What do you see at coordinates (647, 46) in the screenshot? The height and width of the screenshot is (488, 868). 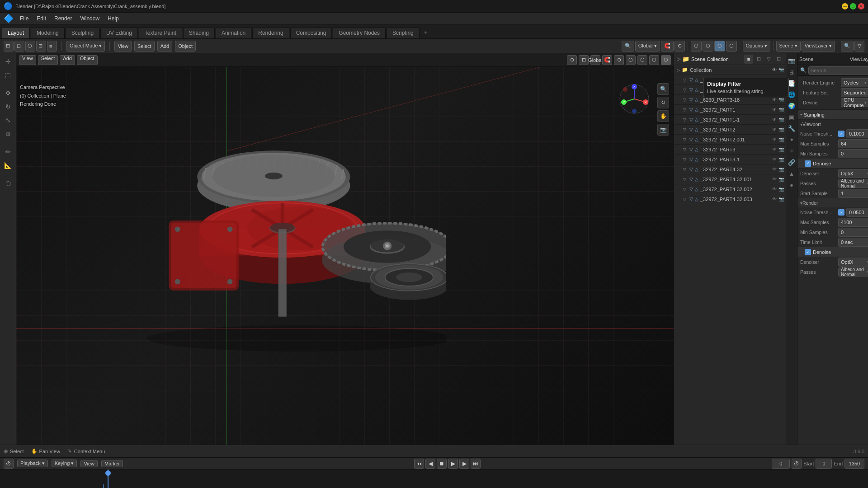 I see `global-orientation: Global ▾` at bounding box center [647, 46].